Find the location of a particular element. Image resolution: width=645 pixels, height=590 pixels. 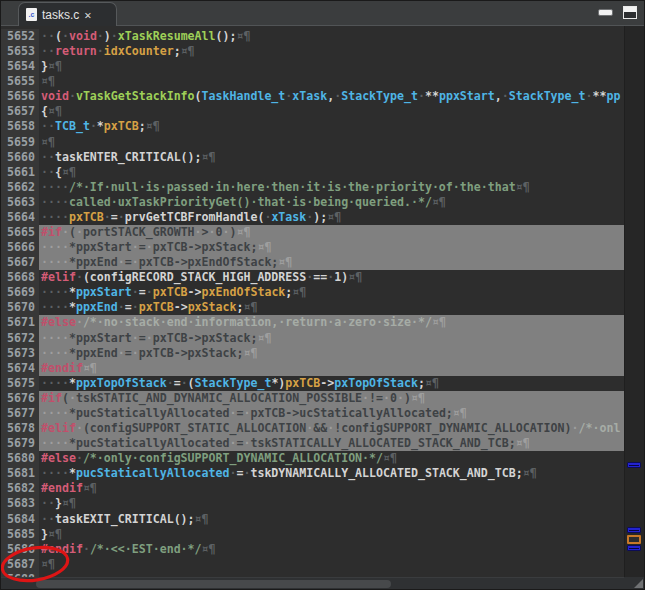

code-line-text: ····pxTCB·=·prvGetTCBFromHandle(·xTask·)… is located at coordinates (332, 218).